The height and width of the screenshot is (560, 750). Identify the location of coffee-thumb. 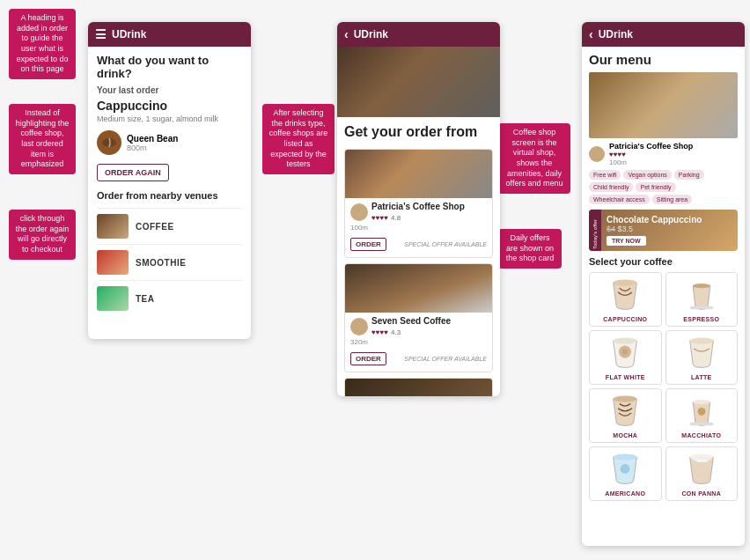
(113, 226).